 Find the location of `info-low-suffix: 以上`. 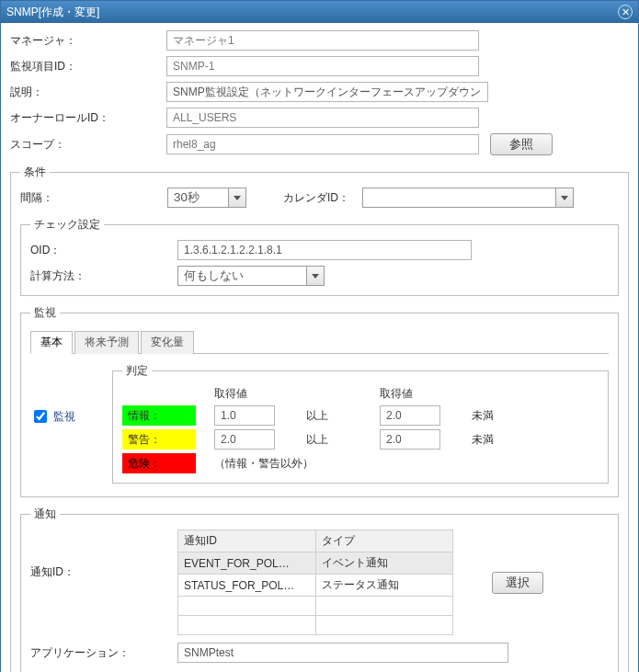

info-low-suffix: 以上 is located at coordinates (334, 416).